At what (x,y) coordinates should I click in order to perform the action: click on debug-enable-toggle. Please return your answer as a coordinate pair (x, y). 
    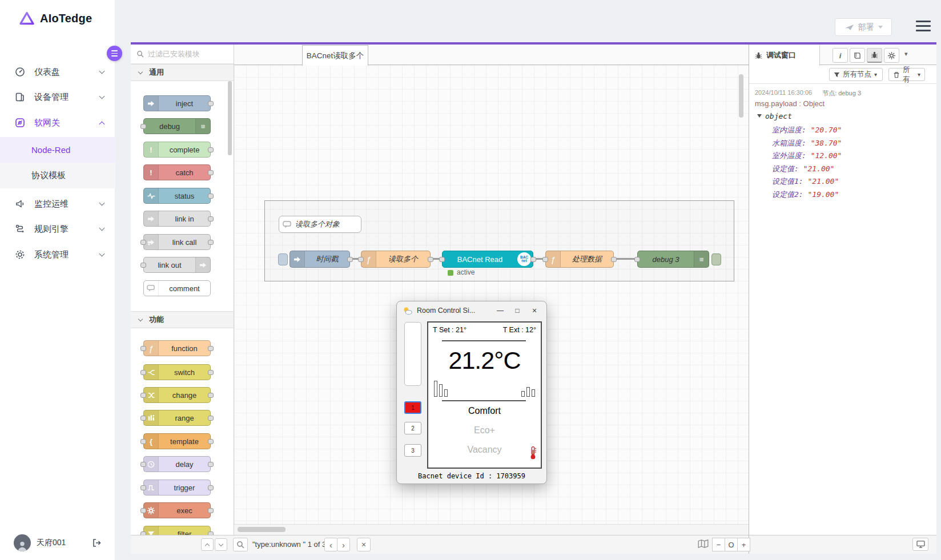
    Looking at the image, I should click on (716, 259).